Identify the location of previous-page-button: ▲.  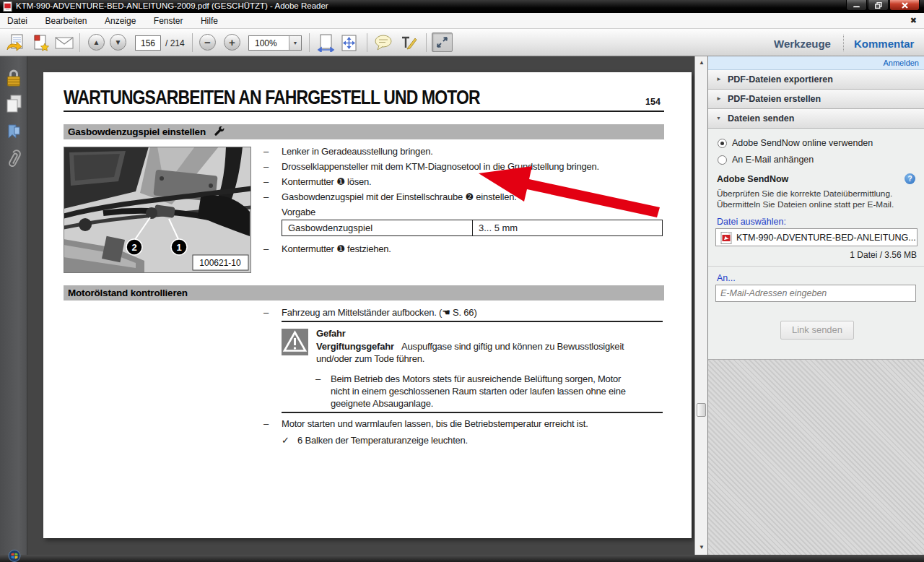
(97, 42).